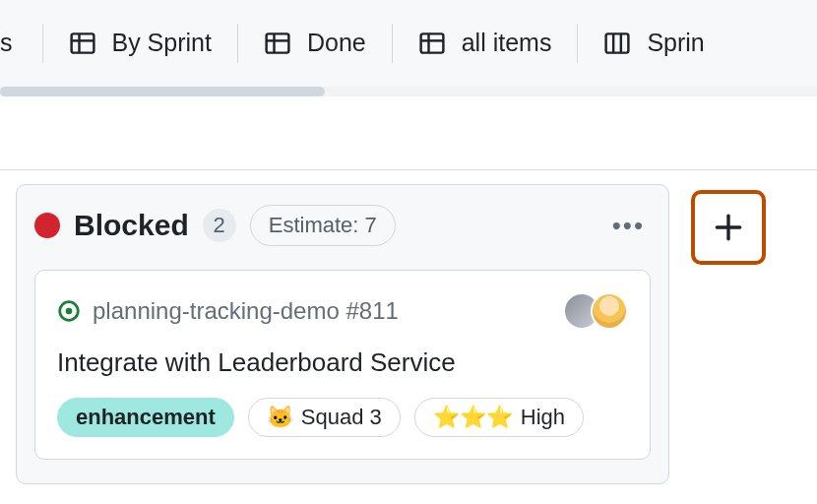 Image resolution: width=817 pixels, height=504 pixels. I want to click on column-menu-button: •••, so click(628, 226).